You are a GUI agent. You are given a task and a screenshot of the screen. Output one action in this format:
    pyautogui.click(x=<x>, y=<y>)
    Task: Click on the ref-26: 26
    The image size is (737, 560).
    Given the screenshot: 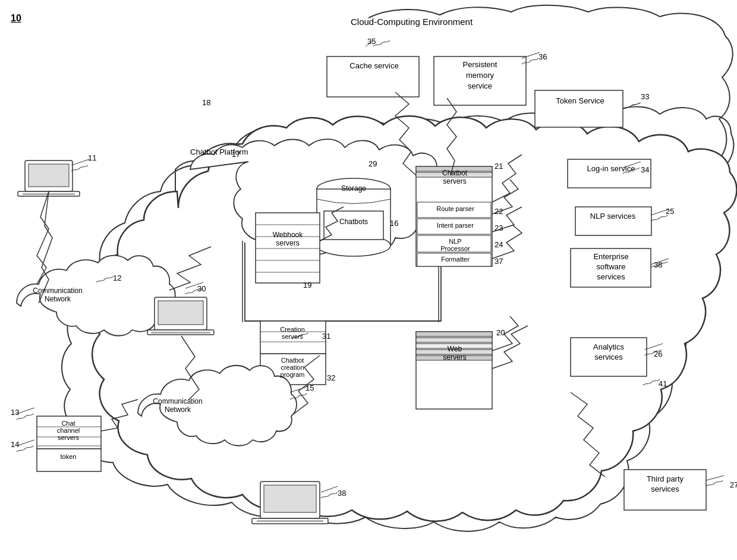 What is the action you would take?
    pyautogui.click(x=658, y=354)
    